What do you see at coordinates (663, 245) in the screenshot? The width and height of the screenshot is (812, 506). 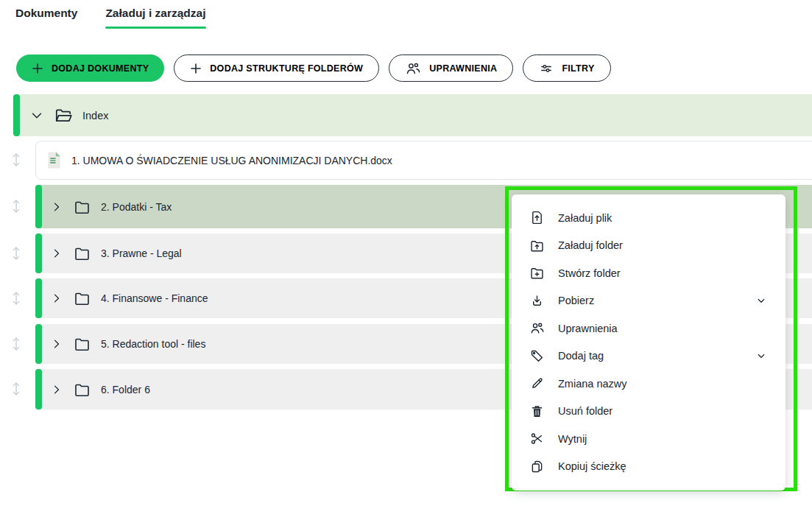 I see `menu-item-label: Załaduj folder` at bounding box center [663, 245].